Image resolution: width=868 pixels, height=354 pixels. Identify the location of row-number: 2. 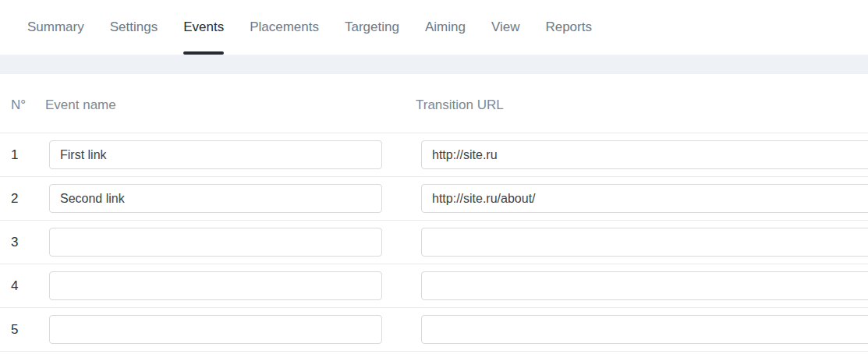
(30, 199).